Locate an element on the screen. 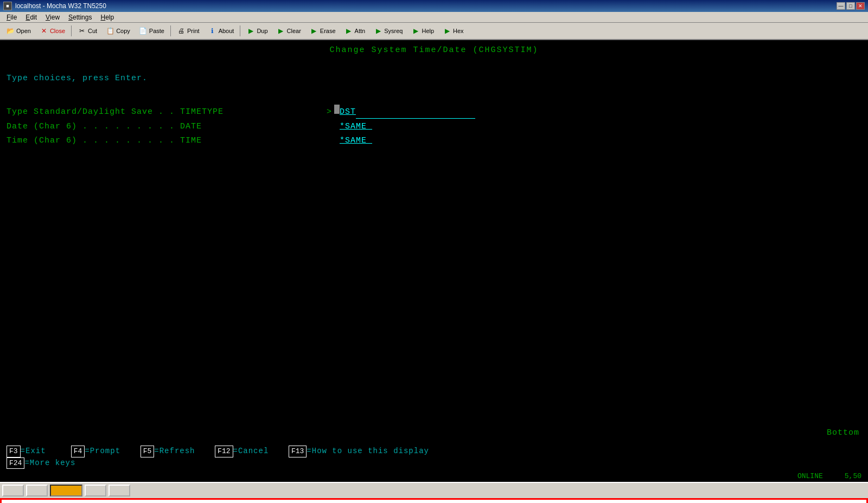 The image size is (868, 503). help-button: ▶ Help is located at coordinates (423, 31).